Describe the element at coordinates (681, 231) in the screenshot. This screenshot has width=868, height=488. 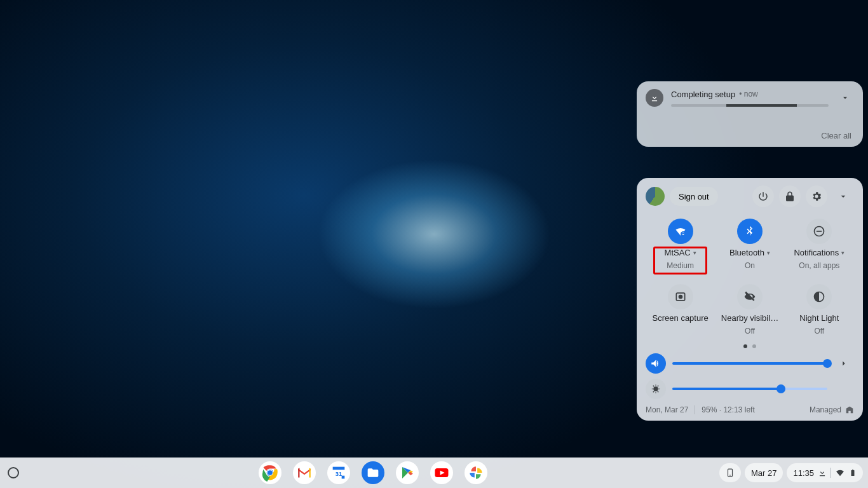
I see `wifi-icon` at that location.